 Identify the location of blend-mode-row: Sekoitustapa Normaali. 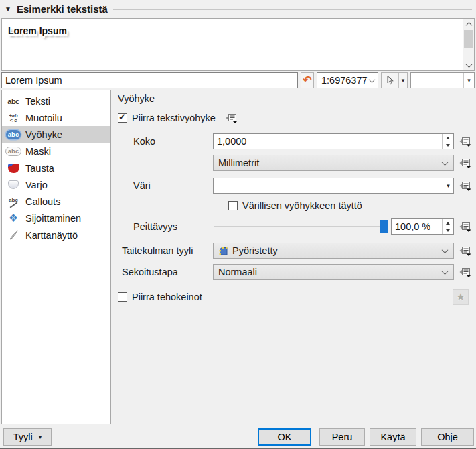
(295, 272).